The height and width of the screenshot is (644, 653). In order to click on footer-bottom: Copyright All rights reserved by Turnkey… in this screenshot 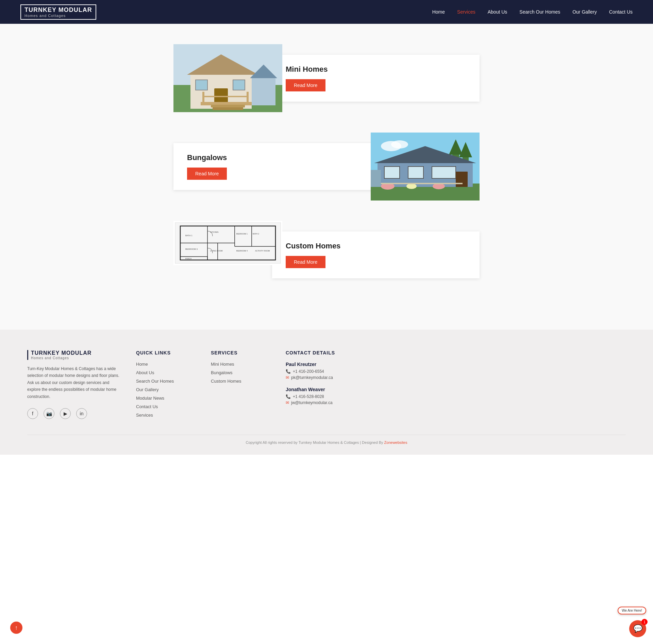, I will do `click(326, 440)`.